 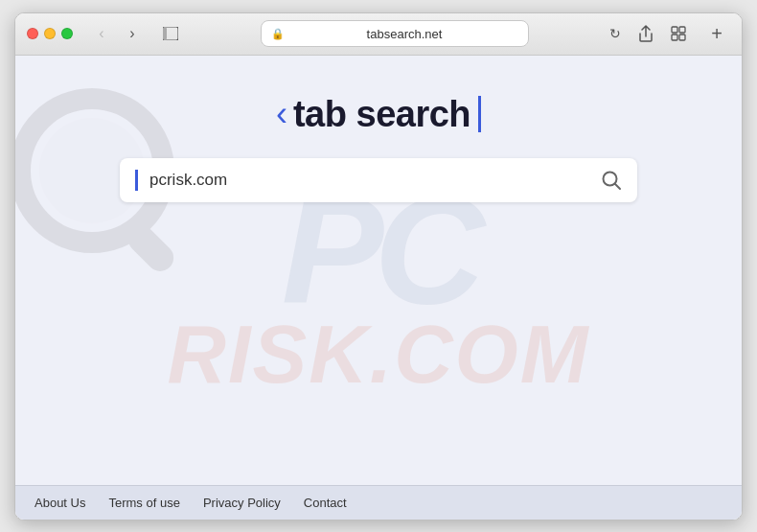 What do you see at coordinates (282, 114) in the screenshot?
I see `logo-chevron-icon: ‹` at bounding box center [282, 114].